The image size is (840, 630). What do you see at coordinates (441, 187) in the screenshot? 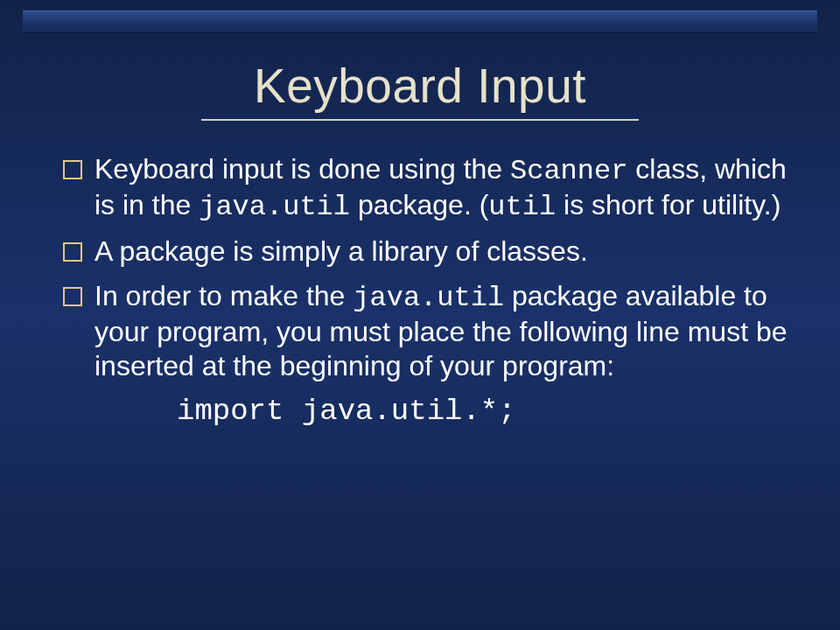
I see `bullet-text: Keyboard input is done using the Scanner…` at bounding box center [441, 187].